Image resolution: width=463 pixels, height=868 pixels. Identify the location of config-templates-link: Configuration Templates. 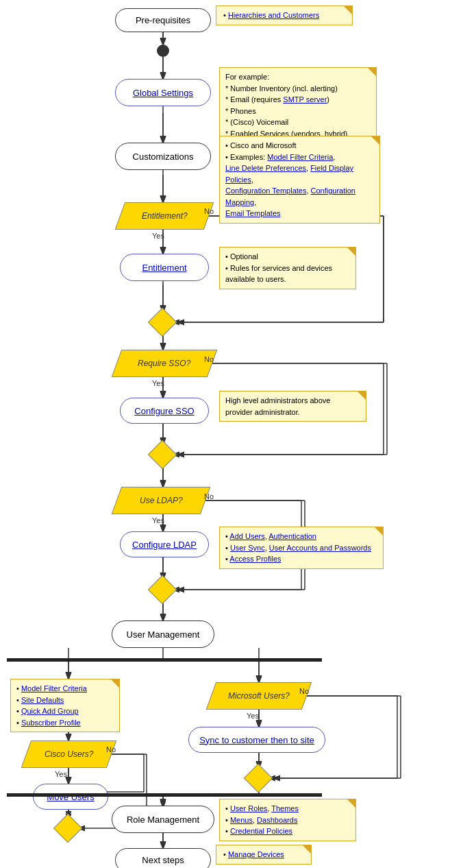
(266, 191).